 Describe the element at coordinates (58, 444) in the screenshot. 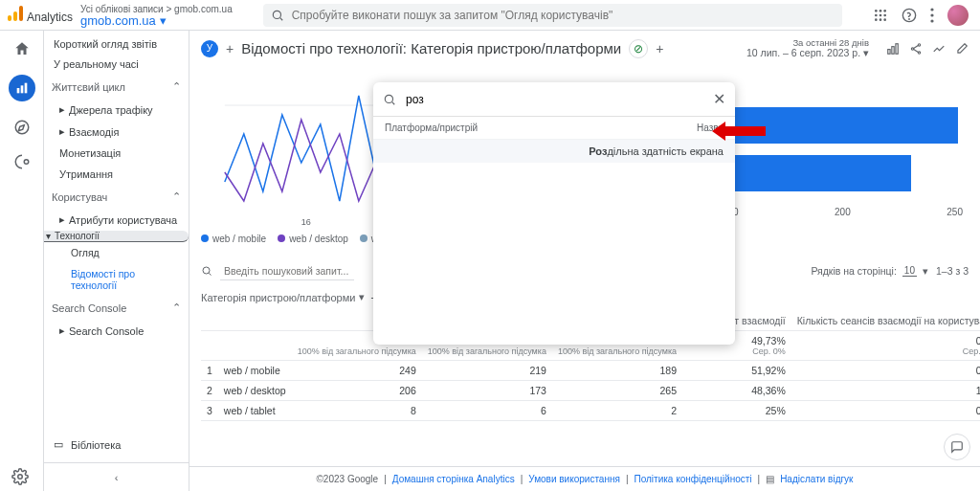

I see `library-icon: ▭` at that location.